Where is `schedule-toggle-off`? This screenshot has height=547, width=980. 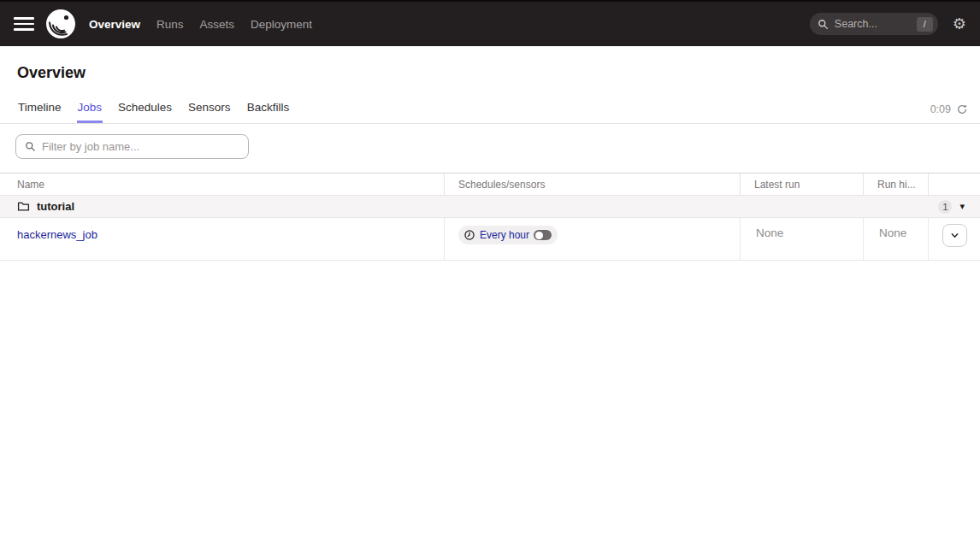 schedule-toggle-off is located at coordinates (542, 235).